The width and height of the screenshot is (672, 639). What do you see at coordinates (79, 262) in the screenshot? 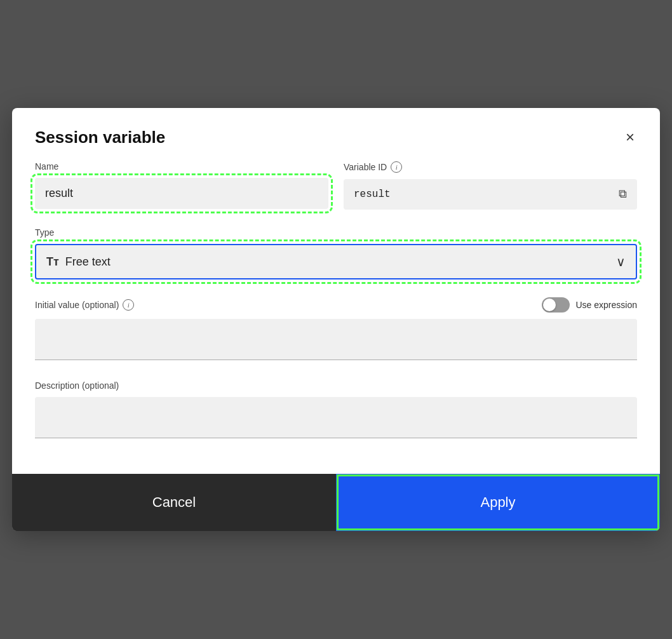
I see `type-dropdown-left: Tт Free text` at bounding box center [79, 262].